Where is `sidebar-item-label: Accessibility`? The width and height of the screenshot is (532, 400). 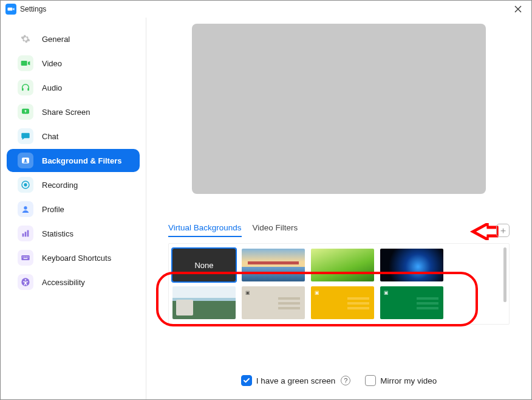 sidebar-item-label: Accessibility is located at coordinates (63, 282).